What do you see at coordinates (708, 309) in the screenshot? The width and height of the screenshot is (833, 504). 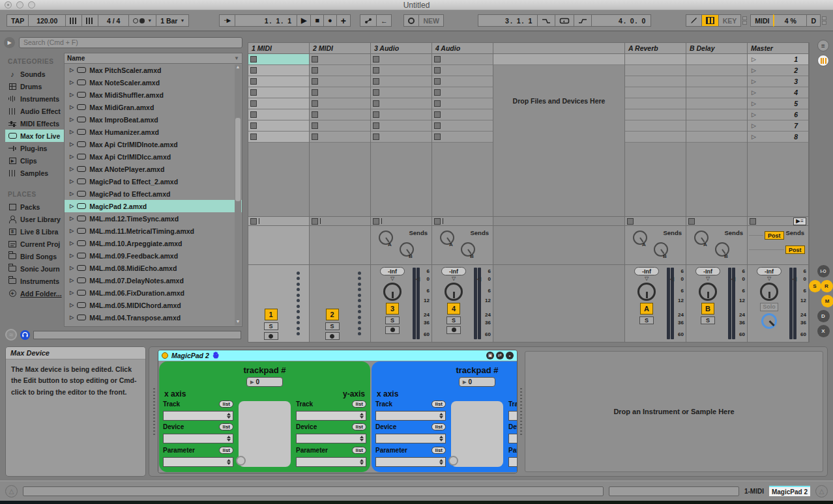 I see `track-activator-button: B` at bounding box center [708, 309].